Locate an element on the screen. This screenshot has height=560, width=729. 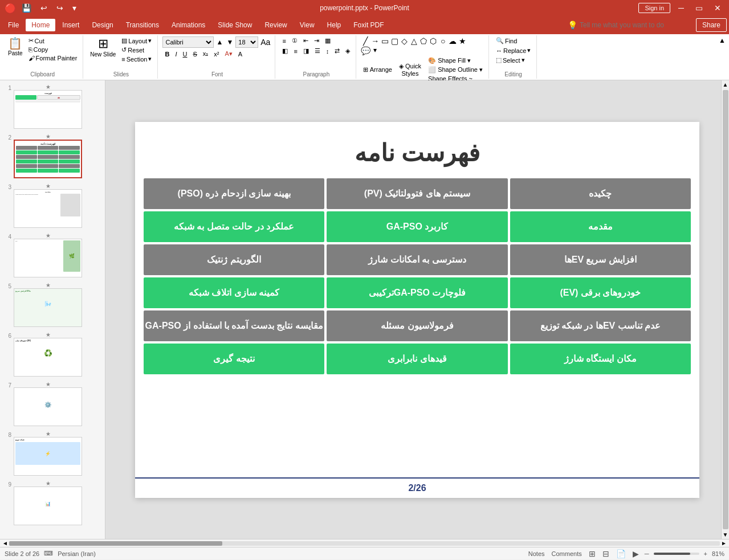
shape-pentagon: ⬠ is located at coordinates (423, 41).